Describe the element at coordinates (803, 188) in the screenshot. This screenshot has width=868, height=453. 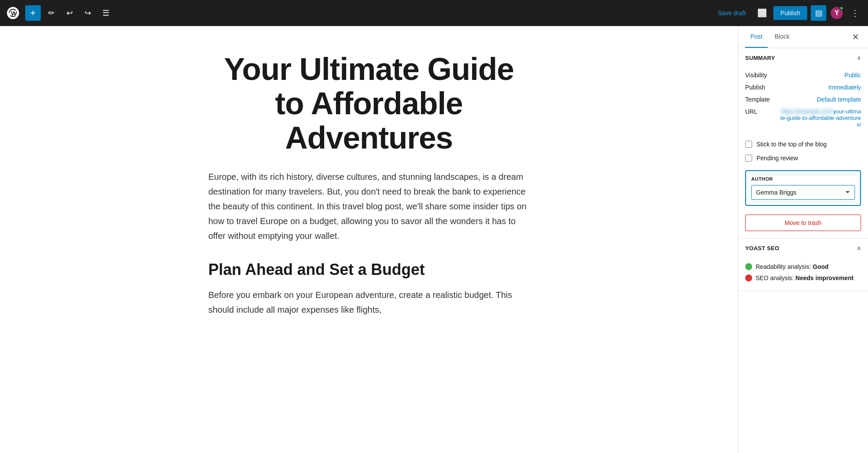
I see `author-section: AUTHOR Gemma Briggs` at that location.